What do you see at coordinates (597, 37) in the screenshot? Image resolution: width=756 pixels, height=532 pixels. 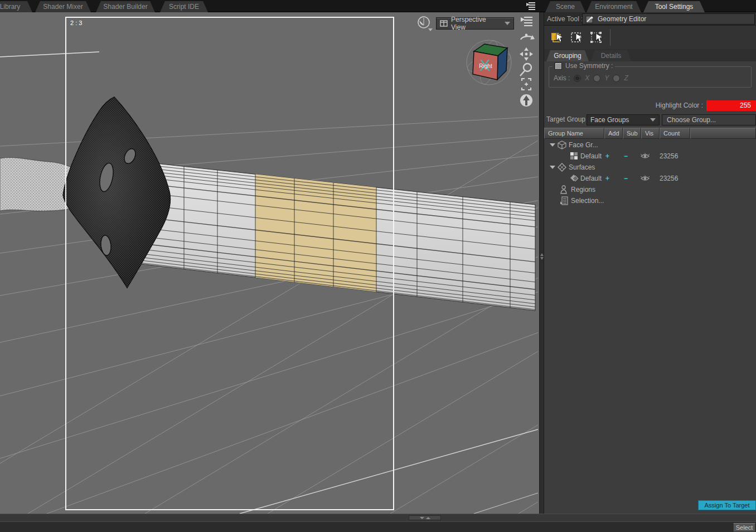 I see `vertex-select-button` at bounding box center [597, 37].